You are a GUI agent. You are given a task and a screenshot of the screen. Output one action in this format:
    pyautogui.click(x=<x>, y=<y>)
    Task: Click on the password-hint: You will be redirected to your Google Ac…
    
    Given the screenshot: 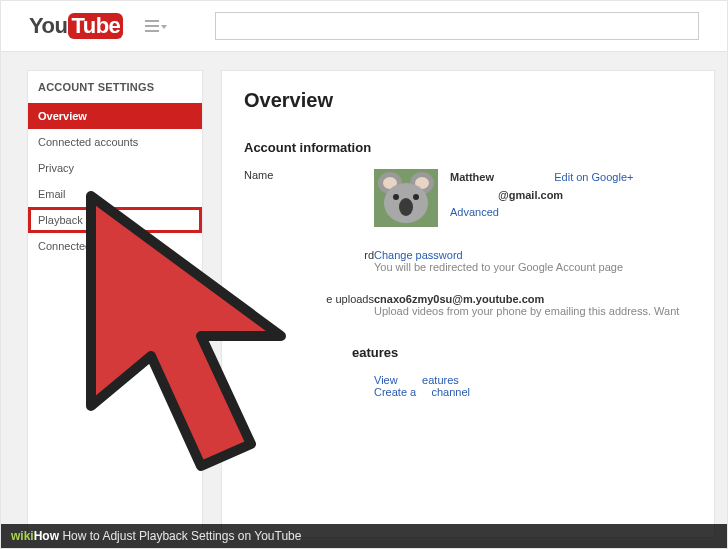 What is the action you would take?
    pyautogui.click(x=533, y=267)
    